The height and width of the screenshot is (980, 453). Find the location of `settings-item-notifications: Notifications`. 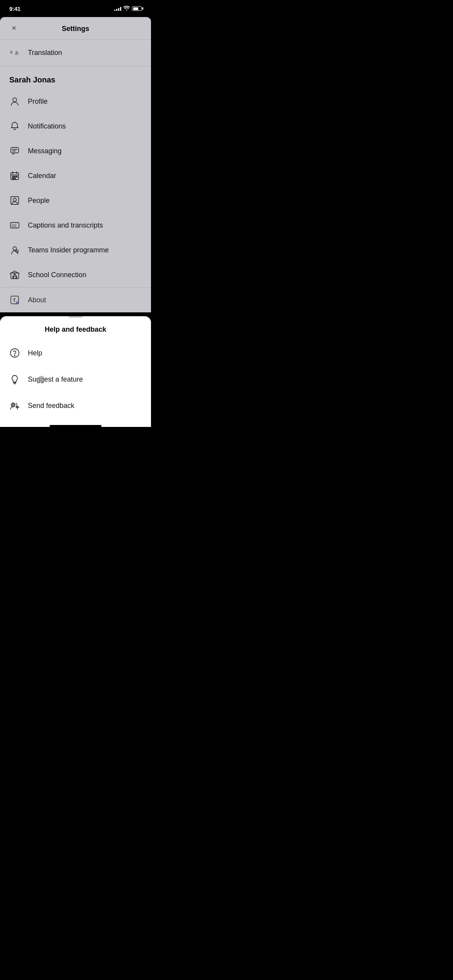

settings-item-notifications: Notifications is located at coordinates (76, 126).